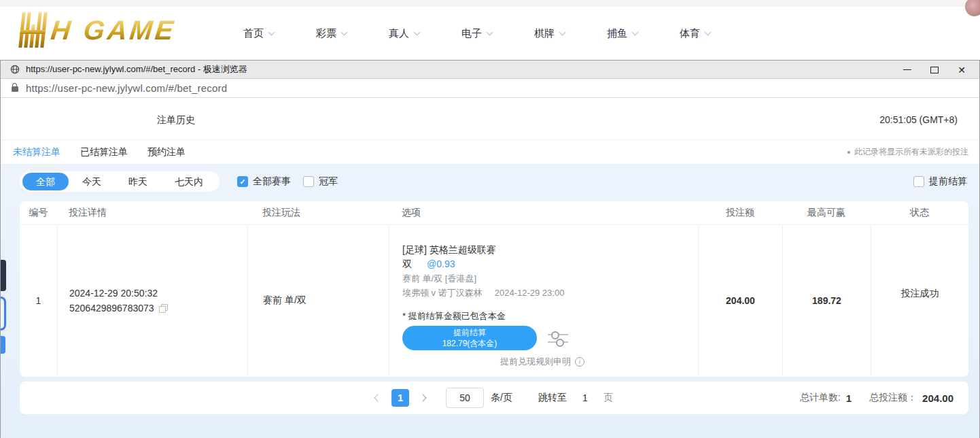 This screenshot has height=438, width=980. Describe the element at coordinates (465, 398) in the screenshot. I see `page-size-input` at that location.